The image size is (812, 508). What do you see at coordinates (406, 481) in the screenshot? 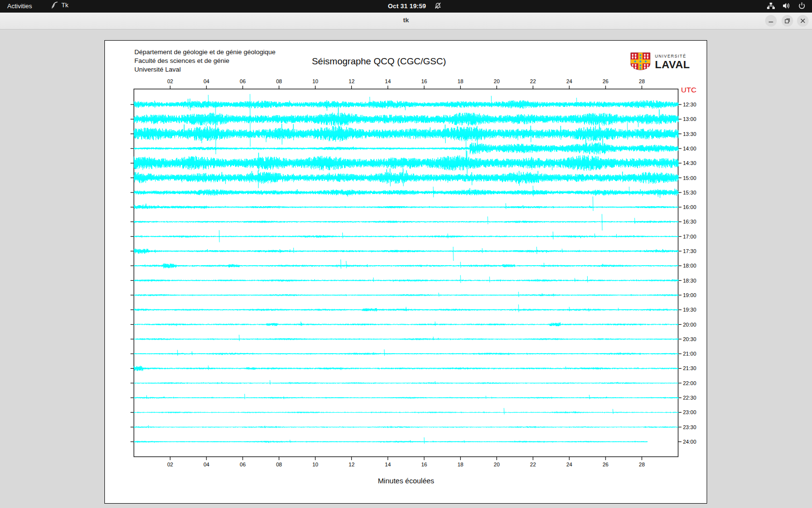
I see `x-axis-title: Minutes écoulées` at bounding box center [406, 481].